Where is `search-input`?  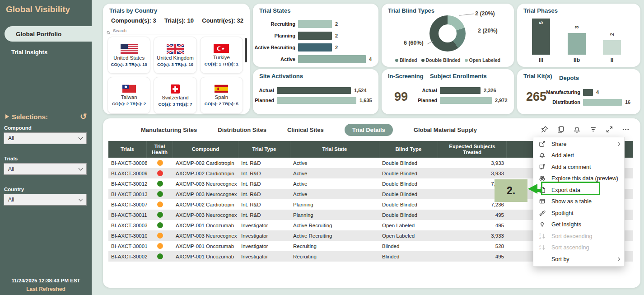 search-input is located at coordinates (140, 31).